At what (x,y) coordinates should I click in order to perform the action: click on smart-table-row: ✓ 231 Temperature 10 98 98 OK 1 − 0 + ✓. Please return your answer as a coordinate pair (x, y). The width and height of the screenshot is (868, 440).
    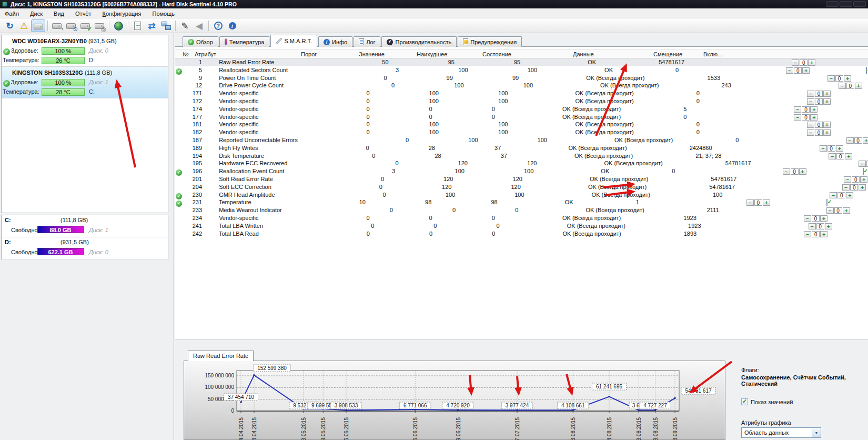
    Looking at the image, I should click on (522, 202).